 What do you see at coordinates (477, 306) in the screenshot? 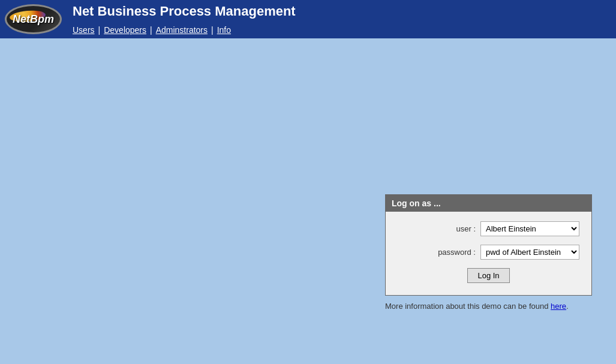
I see `demo-info: More information about this demo can be …` at bounding box center [477, 306].